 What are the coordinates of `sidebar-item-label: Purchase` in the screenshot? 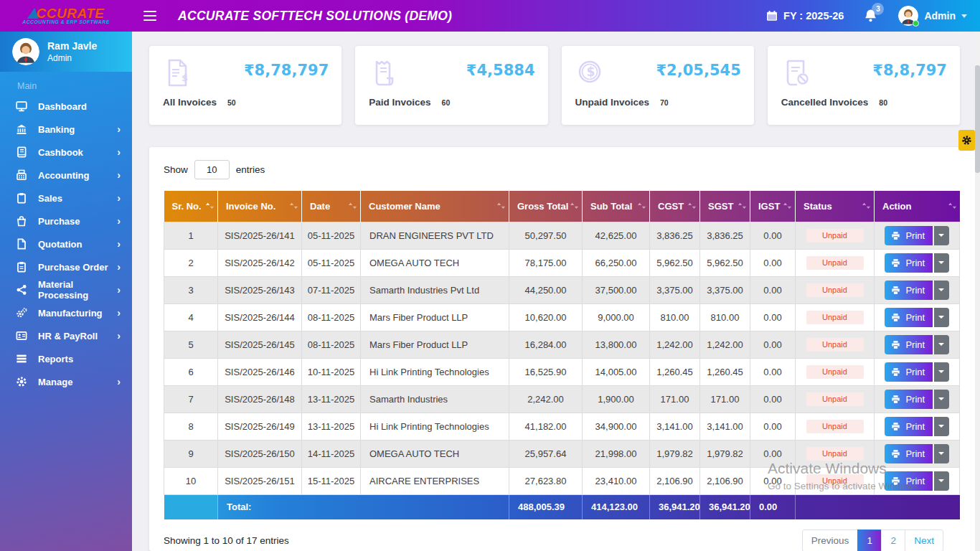 It's located at (59, 221).